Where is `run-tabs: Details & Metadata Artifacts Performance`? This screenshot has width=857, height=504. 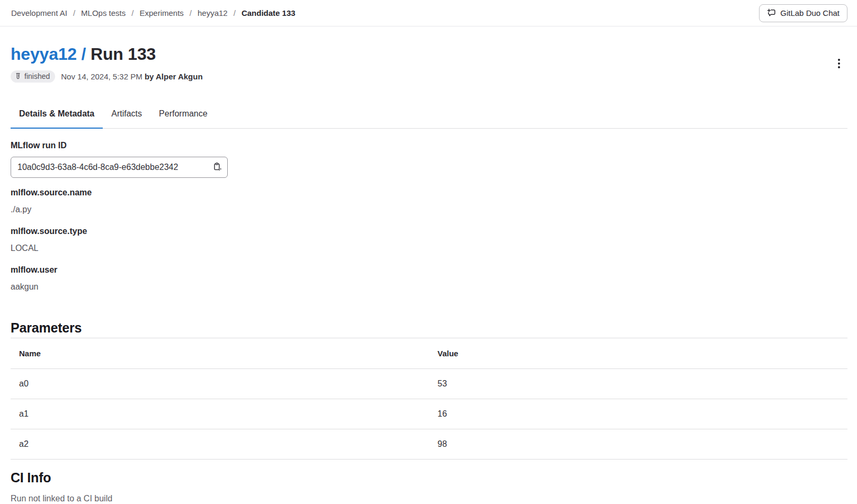
run-tabs: Details & Metadata Artifacts Performance is located at coordinates (429, 115).